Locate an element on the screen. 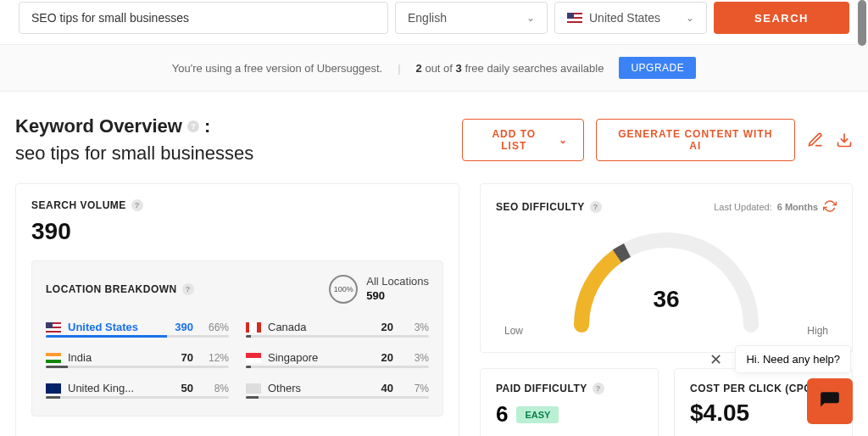 This screenshot has width=868, height=436. seo-difficulty-value: 36 is located at coordinates (666, 299).